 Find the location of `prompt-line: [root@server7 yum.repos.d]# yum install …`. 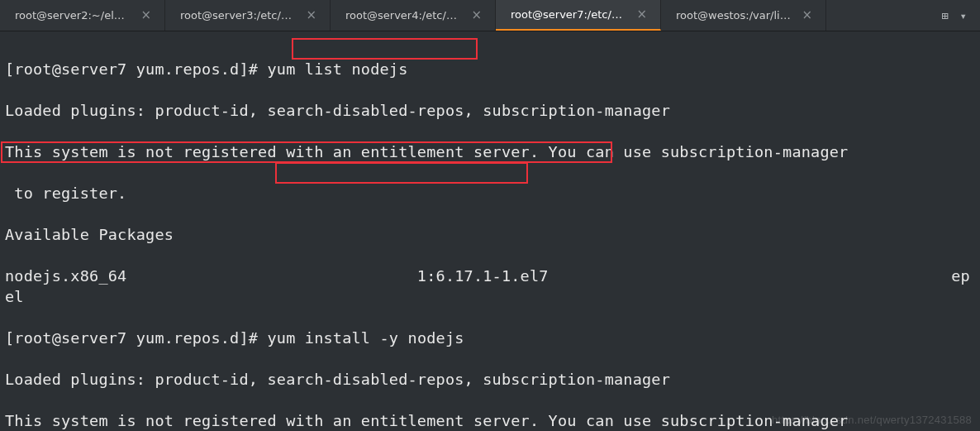

prompt-line: [root@server7 yum.repos.d]# yum install … is located at coordinates (490, 338).